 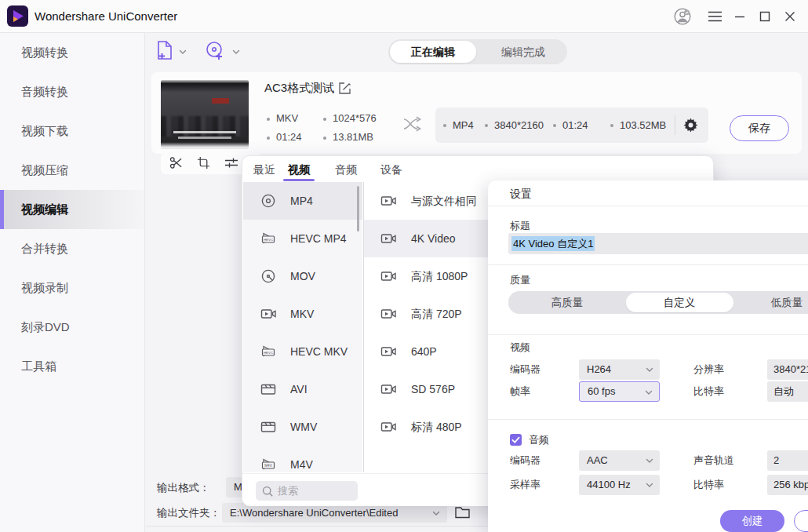 What do you see at coordinates (205, 115) in the screenshot?
I see `video-thumbnail` at bounding box center [205, 115].